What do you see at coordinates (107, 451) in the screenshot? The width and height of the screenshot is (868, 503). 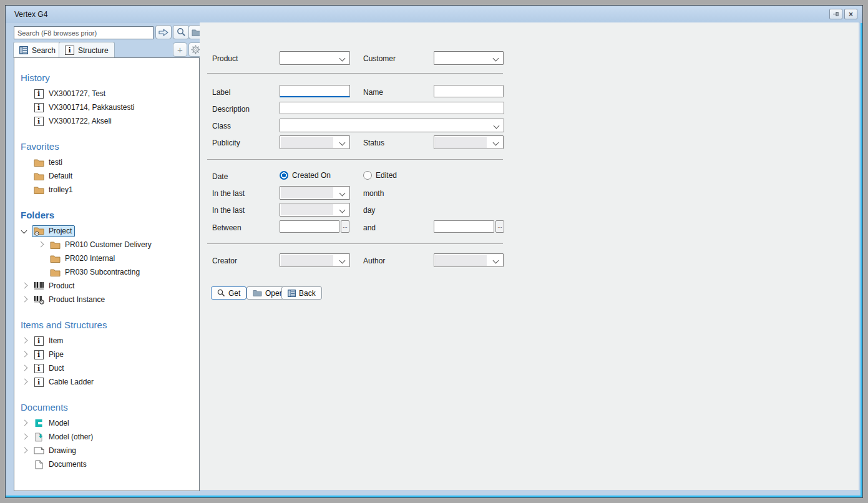 I see `tree-item: Drawing` at bounding box center [107, 451].